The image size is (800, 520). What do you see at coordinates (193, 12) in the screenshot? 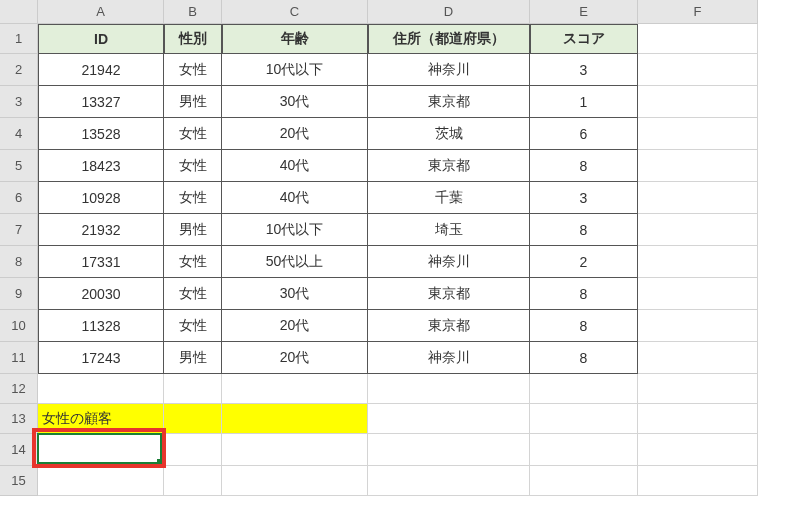
I see `column-header-B: B` at bounding box center [193, 12].